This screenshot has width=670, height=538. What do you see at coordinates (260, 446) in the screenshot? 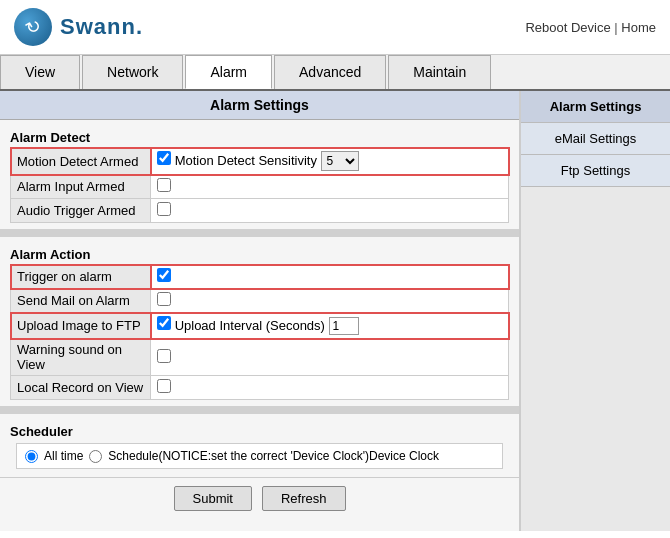
I see `scheduler-section: Scheduler All time Schedule(NOTICE:set t…` at bounding box center [260, 446].